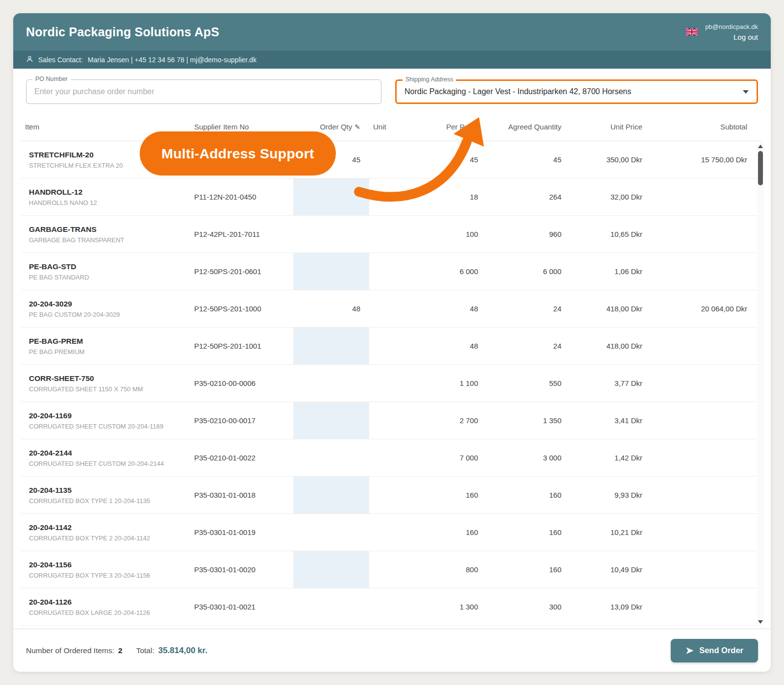  Describe the element at coordinates (760, 622) in the screenshot. I see `scroll-down-button` at that location.